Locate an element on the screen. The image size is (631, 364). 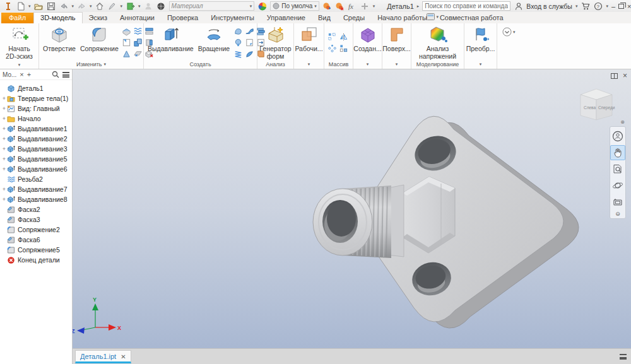
tree-item-0: Деталь1 is located at coordinates (36, 88).